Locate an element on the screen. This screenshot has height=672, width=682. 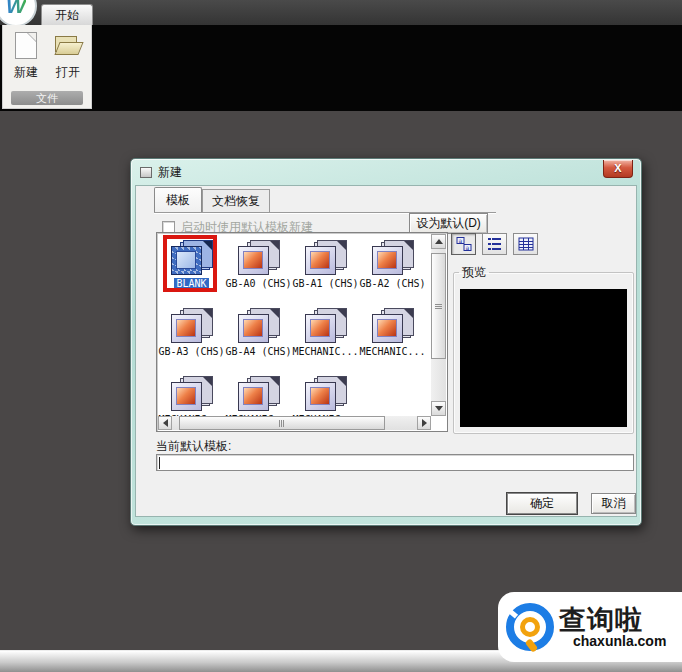
new-button: 新建 is located at coordinates (26, 60).